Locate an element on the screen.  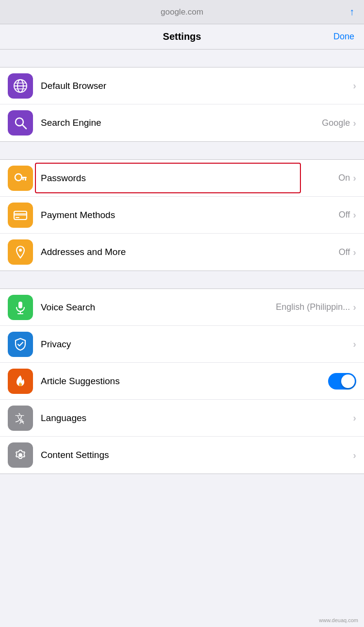
shield-icon is located at coordinates (20, 344).